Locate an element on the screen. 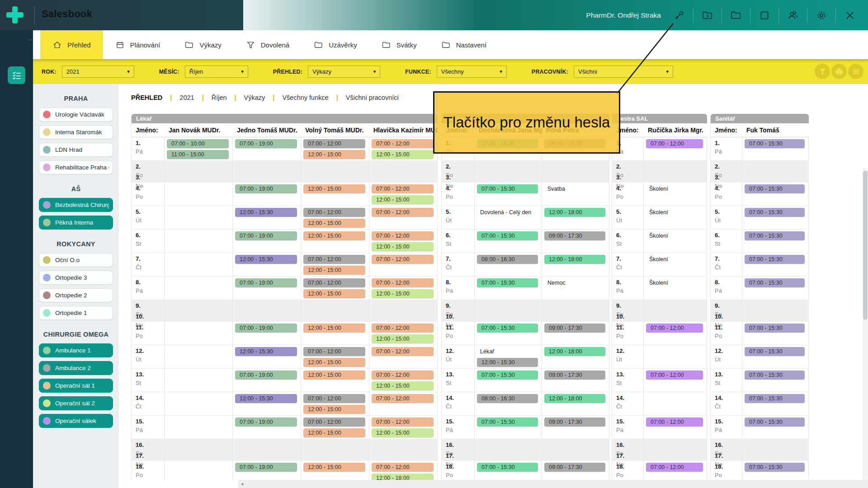 This screenshot has height=488, width=868. vertical-scrollbar is located at coordinates (865, 328).